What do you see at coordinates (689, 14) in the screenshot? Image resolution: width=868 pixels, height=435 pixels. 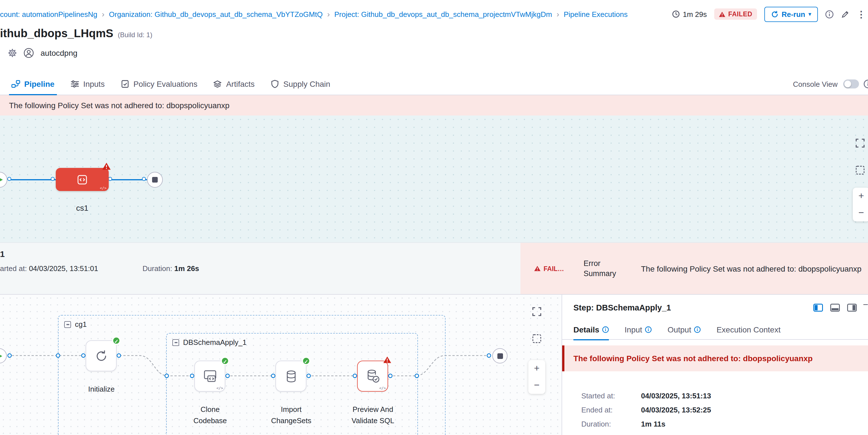 I see `elapsed-time: 1m 29s` at bounding box center [689, 14].